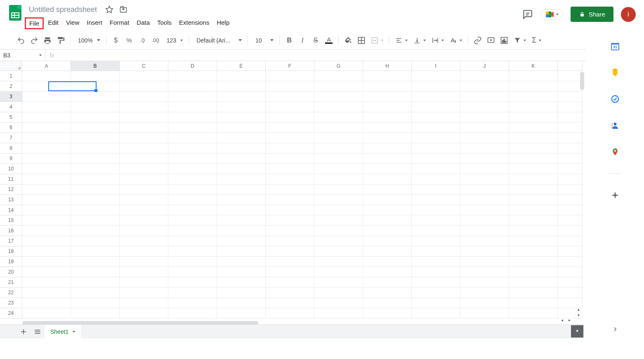  What do you see at coordinates (520, 40) in the screenshot?
I see `filter-button` at bounding box center [520, 40].